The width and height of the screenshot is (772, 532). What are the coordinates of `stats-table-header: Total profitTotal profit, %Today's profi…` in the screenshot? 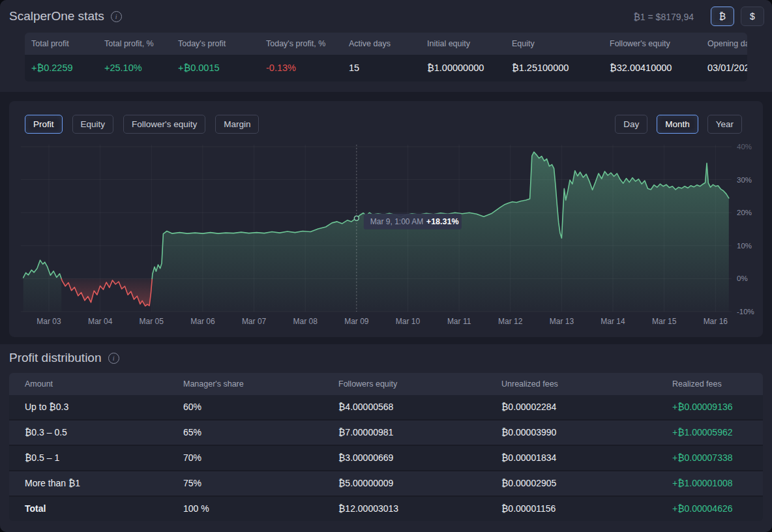 It's located at (386, 44).